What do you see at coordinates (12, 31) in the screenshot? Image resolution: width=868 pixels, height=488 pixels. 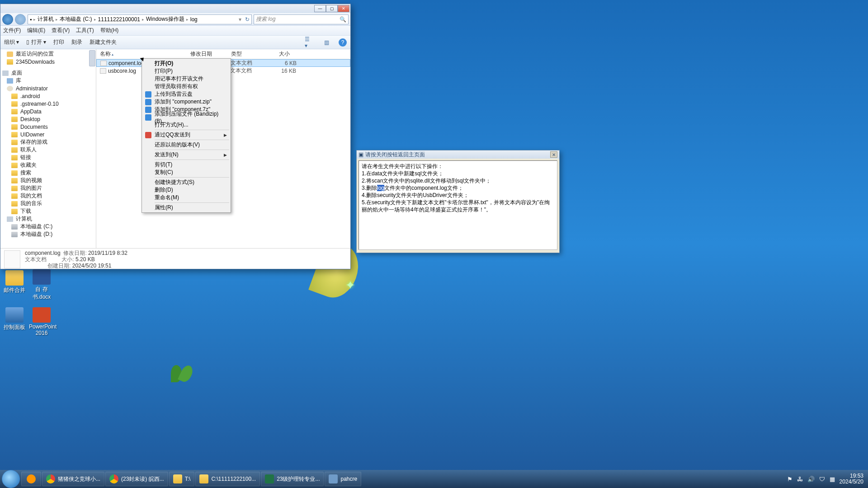 I see `menu-file: 文件(F)` at bounding box center [12, 31].